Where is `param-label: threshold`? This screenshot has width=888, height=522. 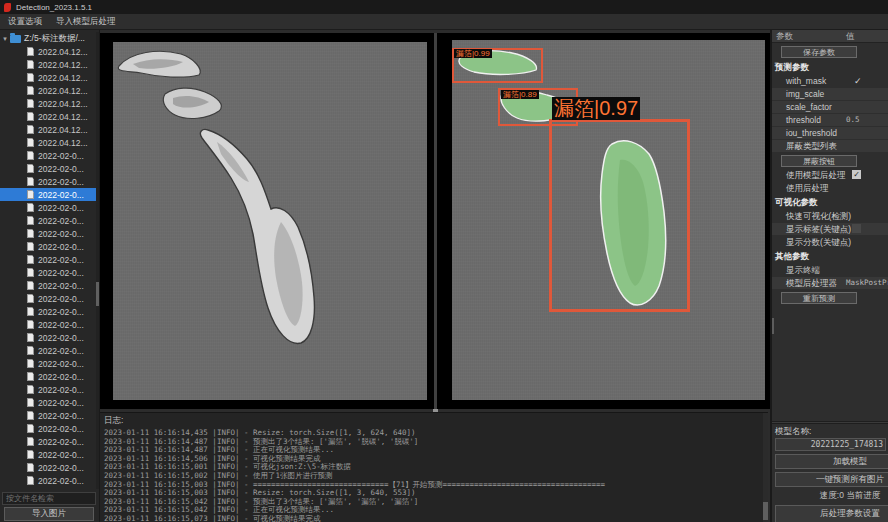
param-label: threshold is located at coordinates (804, 120).